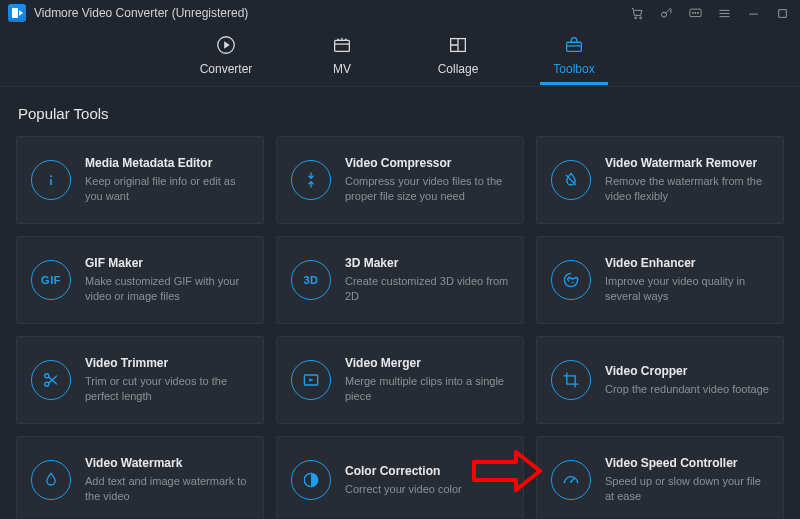 This screenshot has width=800, height=519. Describe the element at coordinates (427, 189) in the screenshot. I see `tool-desc: Compress your video files to the proper …` at that location.